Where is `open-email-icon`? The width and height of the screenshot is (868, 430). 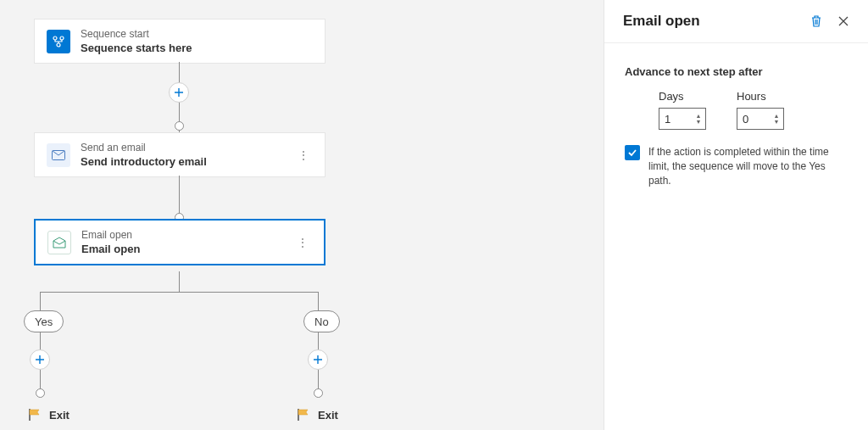 open-email-icon is located at coordinates (59, 243).